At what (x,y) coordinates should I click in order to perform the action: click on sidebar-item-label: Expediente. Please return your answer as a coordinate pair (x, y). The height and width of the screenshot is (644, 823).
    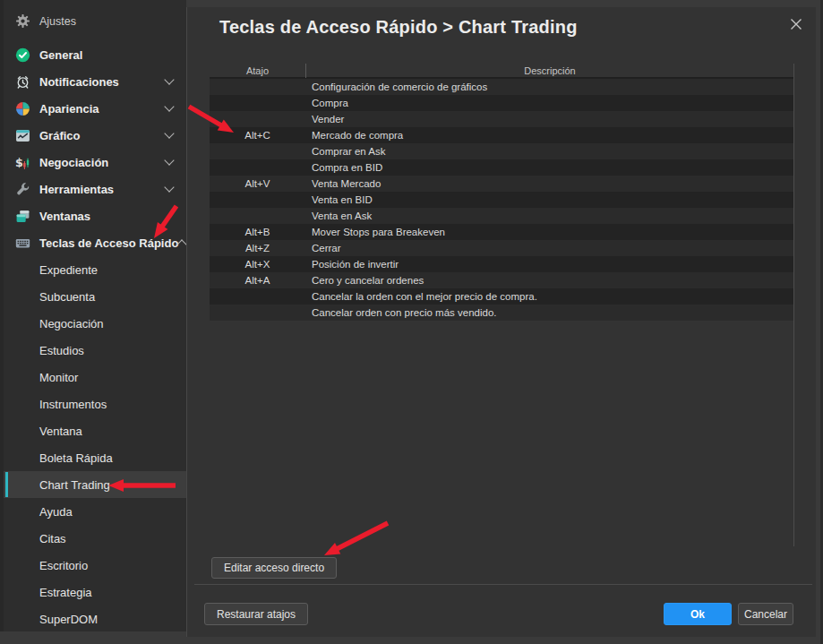
    Looking at the image, I should click on (68, 270).